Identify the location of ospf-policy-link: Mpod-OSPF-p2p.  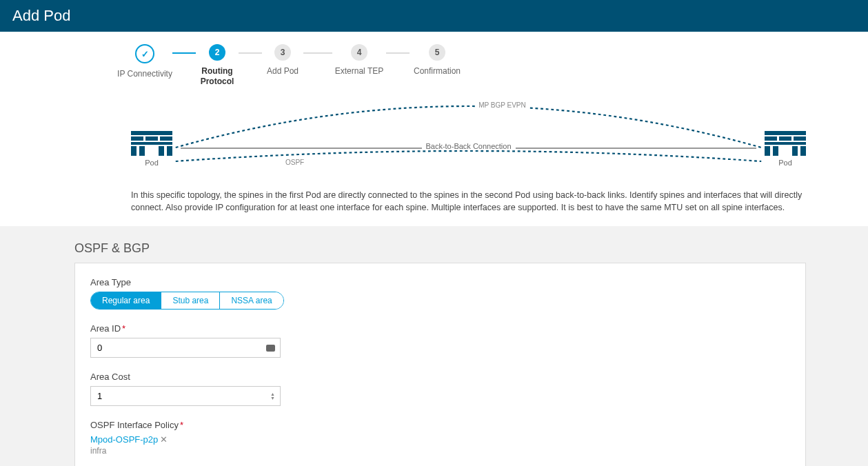
(124, 440).